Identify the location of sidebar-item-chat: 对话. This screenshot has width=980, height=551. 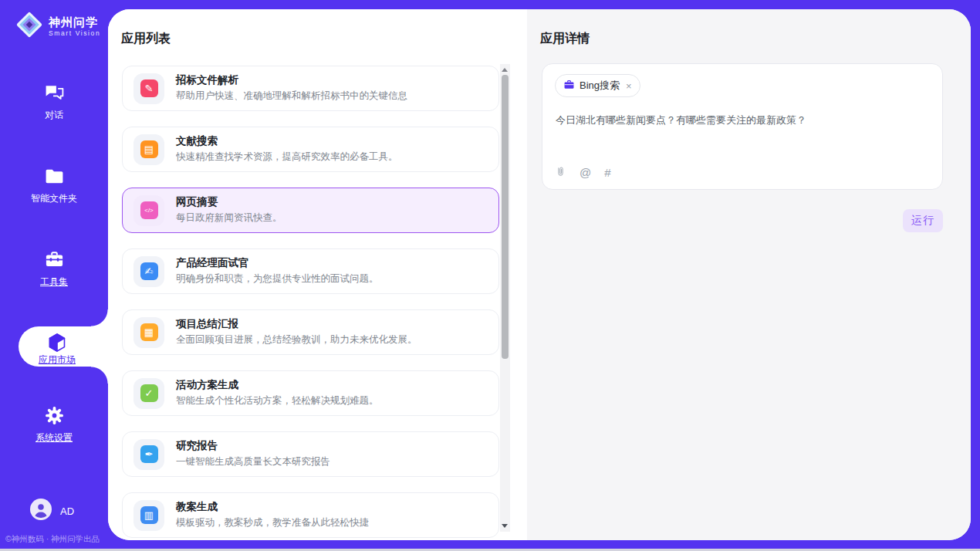
(54, 102).